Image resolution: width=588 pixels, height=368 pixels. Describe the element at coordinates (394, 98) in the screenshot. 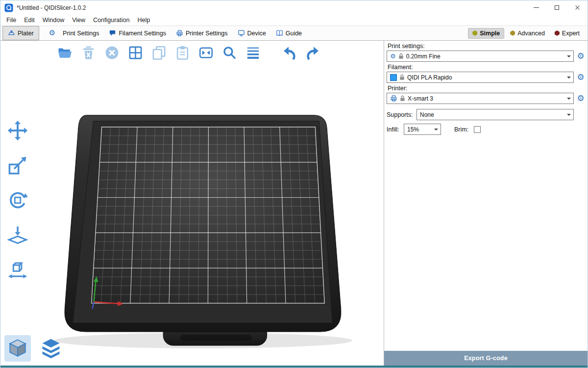

I see `printer-icon` at that location.